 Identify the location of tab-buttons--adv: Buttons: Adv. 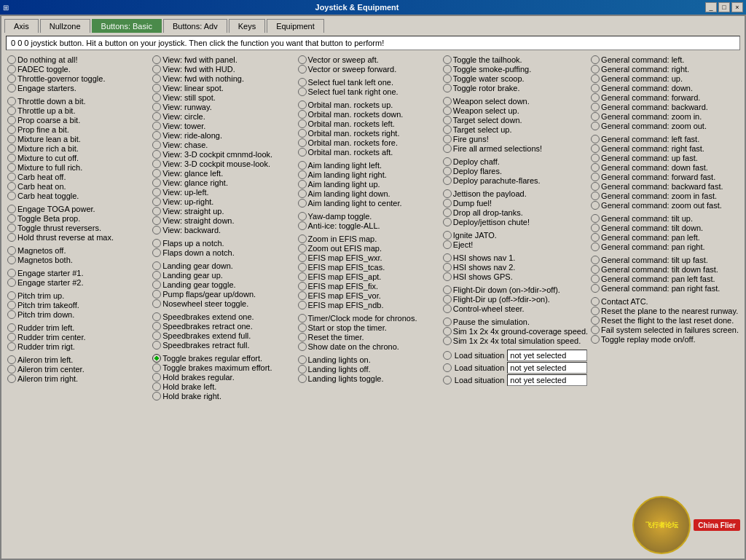
(195, 26).